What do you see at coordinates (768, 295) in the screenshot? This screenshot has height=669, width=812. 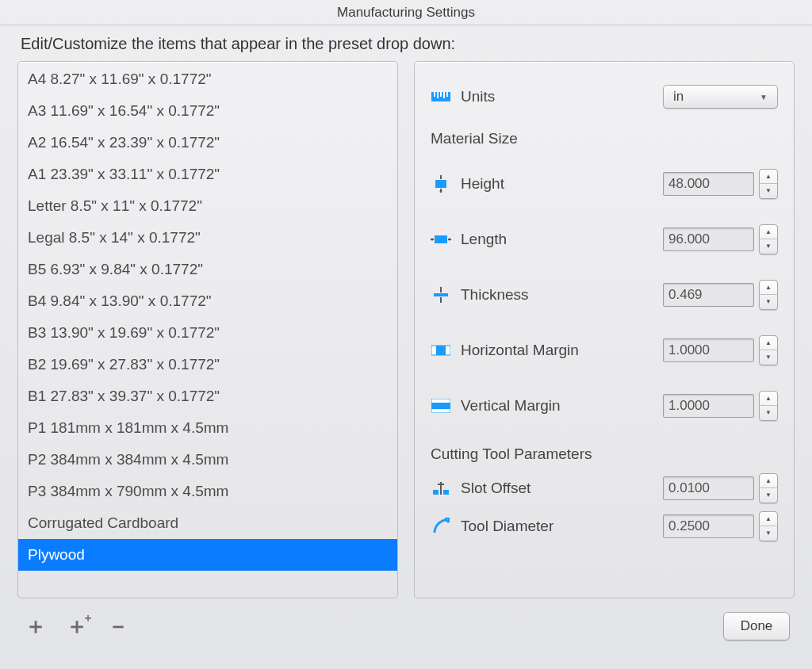 I see `thickness-stepper: ▲ ▼` at bounding box center [768, 295].